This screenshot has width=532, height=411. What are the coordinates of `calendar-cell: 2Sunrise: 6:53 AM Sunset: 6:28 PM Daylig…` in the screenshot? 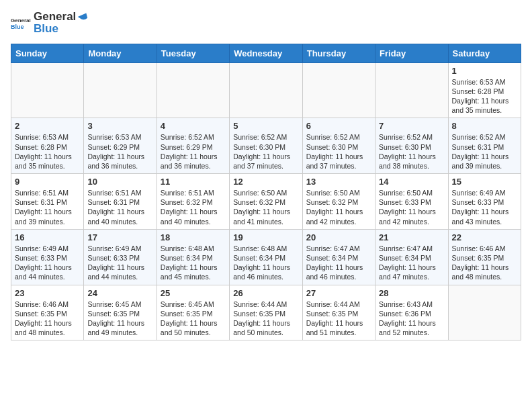 It's located at (48, 146).